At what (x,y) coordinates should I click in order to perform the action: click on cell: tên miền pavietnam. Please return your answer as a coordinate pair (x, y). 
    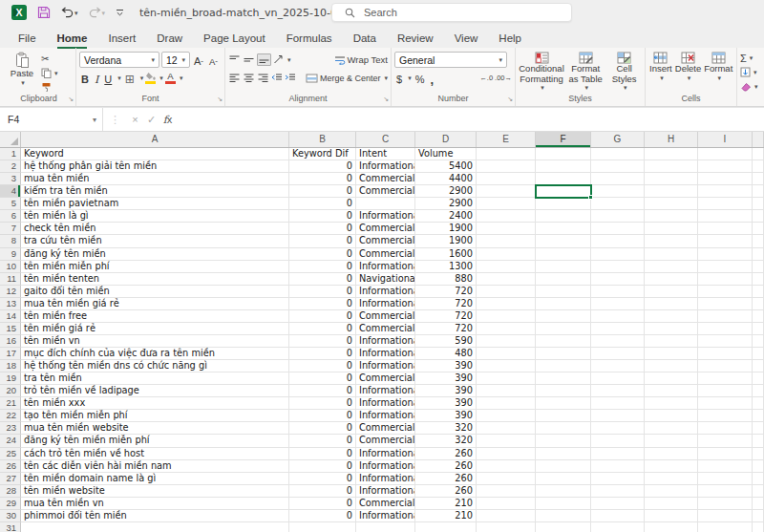
    Looking at the image, I should click on (155, 204).